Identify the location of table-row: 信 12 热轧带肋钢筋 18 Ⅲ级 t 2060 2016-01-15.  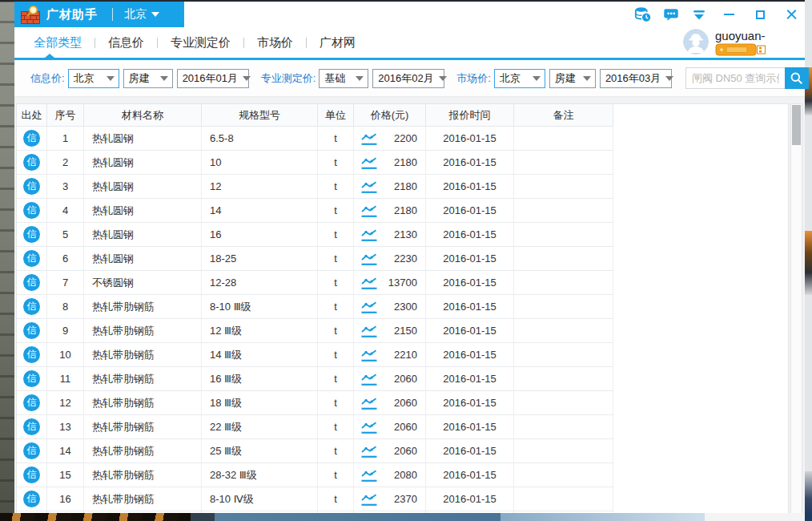
(316, 403).